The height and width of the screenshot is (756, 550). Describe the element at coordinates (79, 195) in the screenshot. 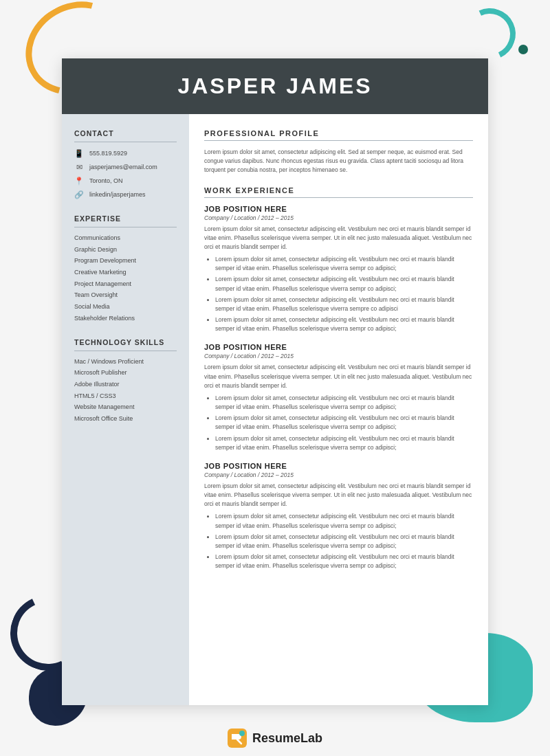

I see `linkedin-icon: 🔗` at that location.